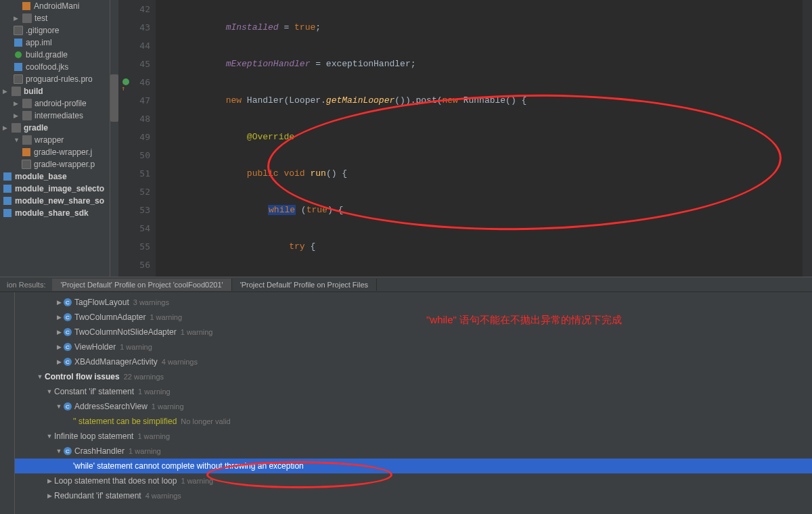 This screenshot has width=812, height=514. I want to click on sidebar-folder-wrapper: ▼ wrapper, so click(55, 140).